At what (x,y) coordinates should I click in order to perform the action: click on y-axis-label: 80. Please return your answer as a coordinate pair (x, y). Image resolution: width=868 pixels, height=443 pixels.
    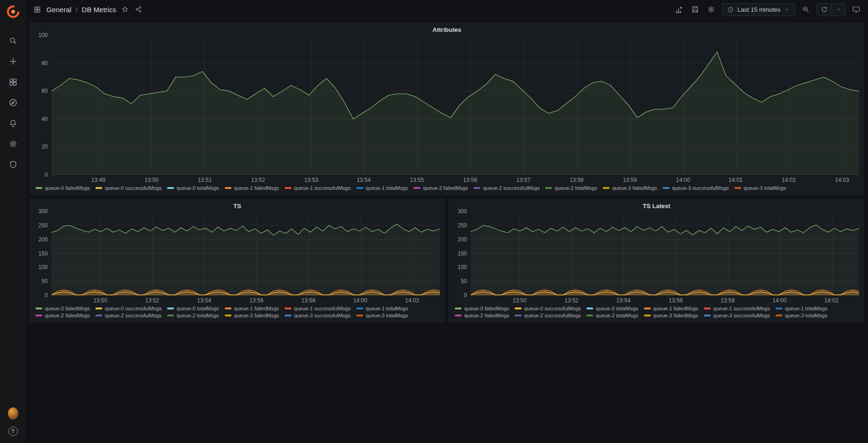
    Looking at the image, I should click on (45, 63).